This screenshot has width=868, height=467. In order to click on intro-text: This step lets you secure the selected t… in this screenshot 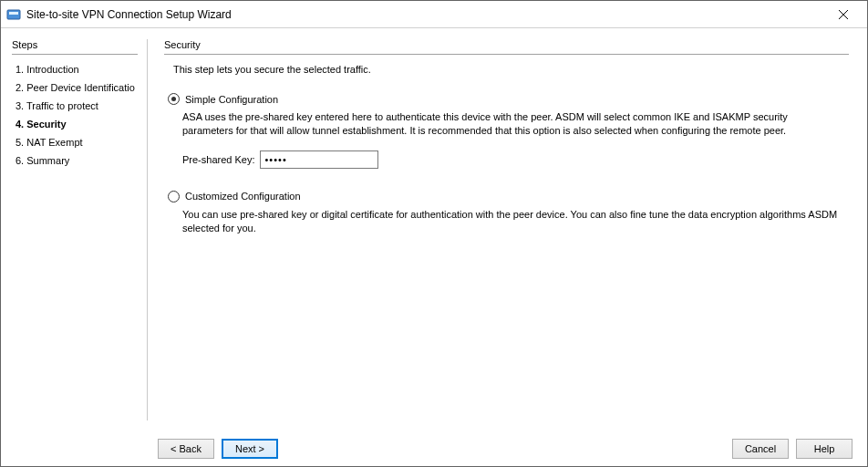, I will do `click(511, 69)`.